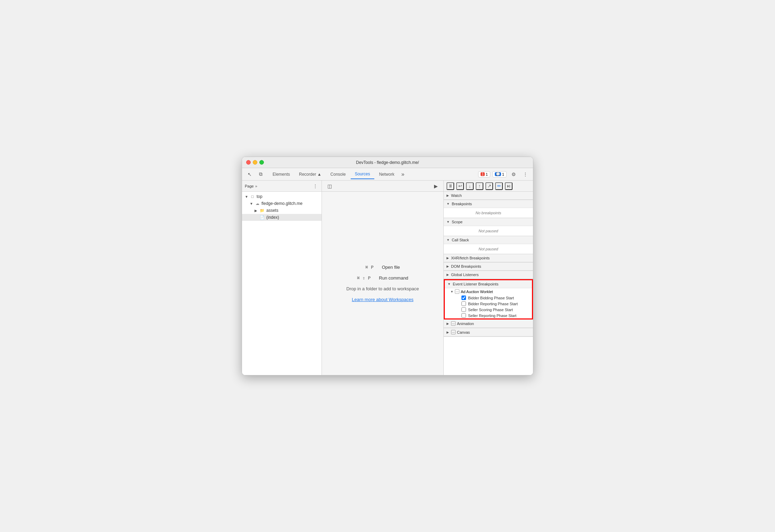 The width and height of the screenshot is (775, 532). I want to click on section-canvas: ▶ Canvas, so click(488, 333).